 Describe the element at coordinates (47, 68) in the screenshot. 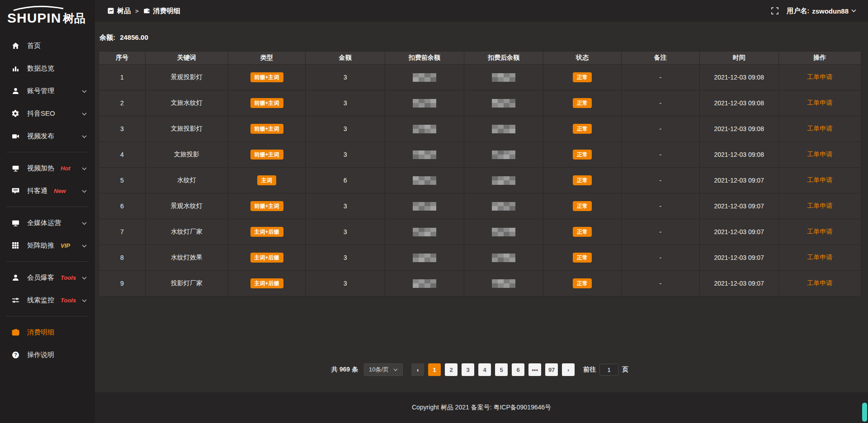

I see `sidebar-item-data-overview: 数据总览` at that location.